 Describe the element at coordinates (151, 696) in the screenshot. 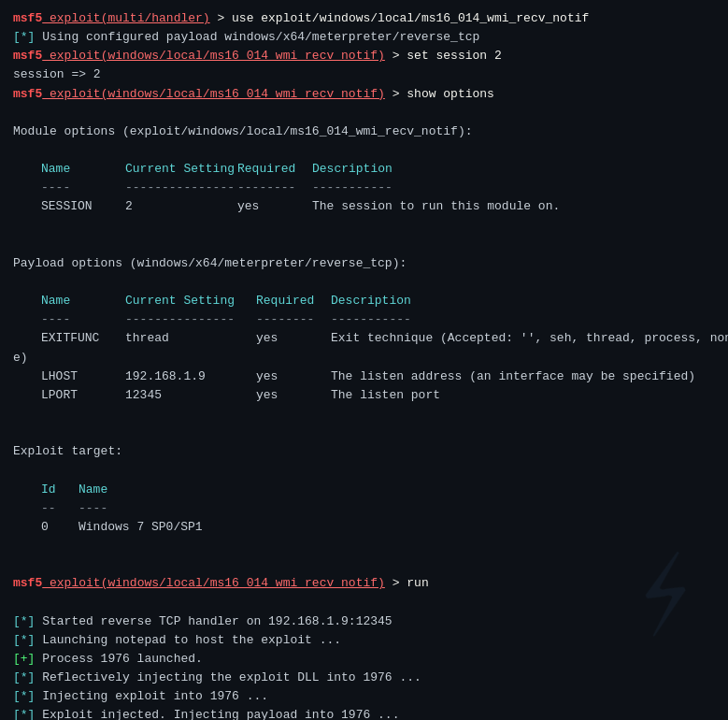

I see `info-text: Injecting exploit into 1976 ...` at that location.